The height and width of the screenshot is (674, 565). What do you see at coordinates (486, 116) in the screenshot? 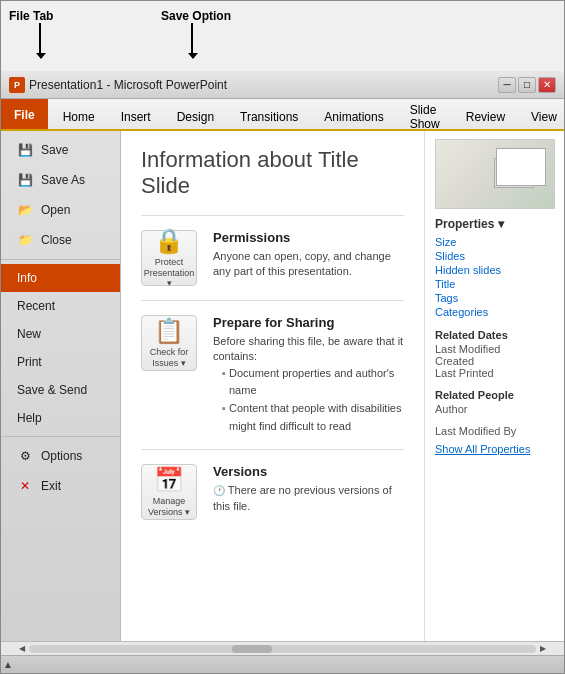
I see `tab-review: Review` at bounding box center [486, 116].